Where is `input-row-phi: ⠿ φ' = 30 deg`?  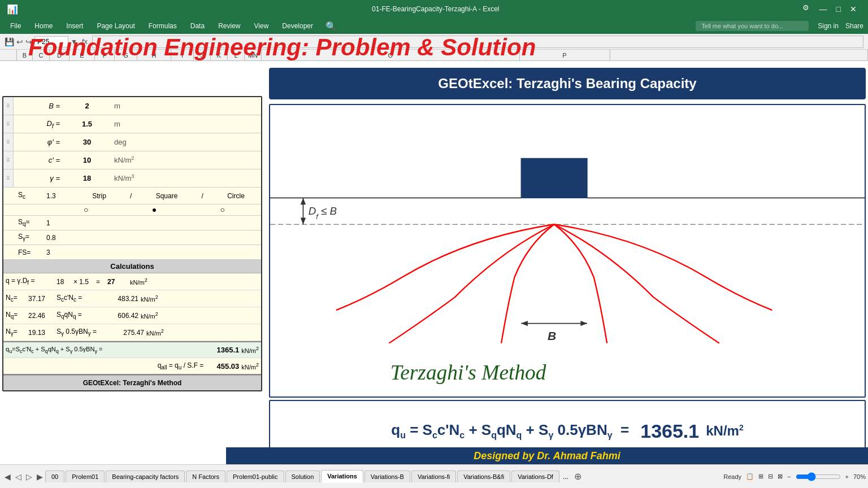 input-row-phi: ⠿ φ' = 30 deg is located at coordinates (132, 142).